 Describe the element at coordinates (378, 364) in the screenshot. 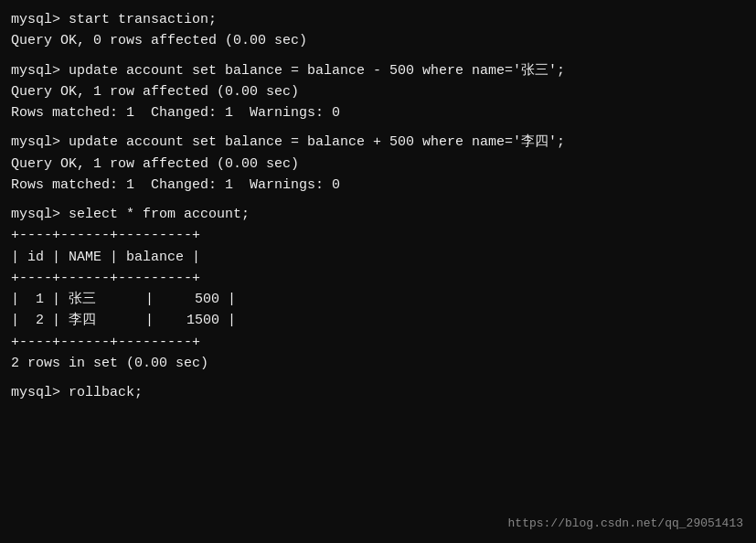

I see `terminal-line: 2 rows in set (0.00 sec)` at that location.